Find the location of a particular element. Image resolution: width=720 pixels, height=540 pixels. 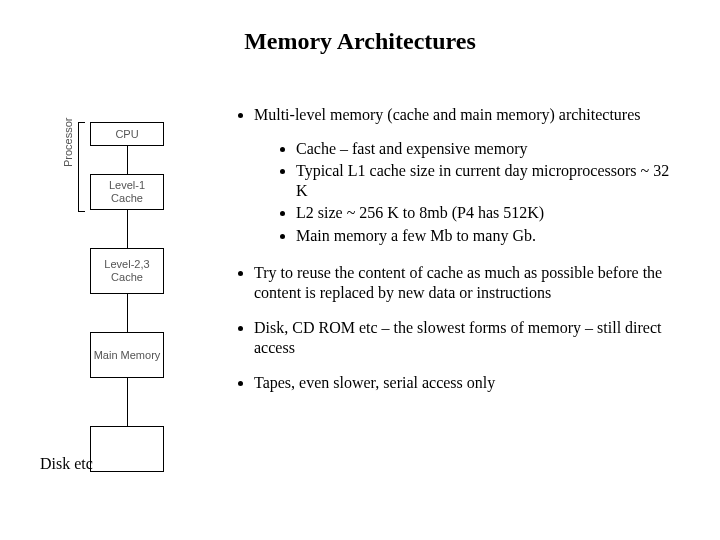

box-l23-cache: Level-2,3Cache is located at coordinates (127, 271).